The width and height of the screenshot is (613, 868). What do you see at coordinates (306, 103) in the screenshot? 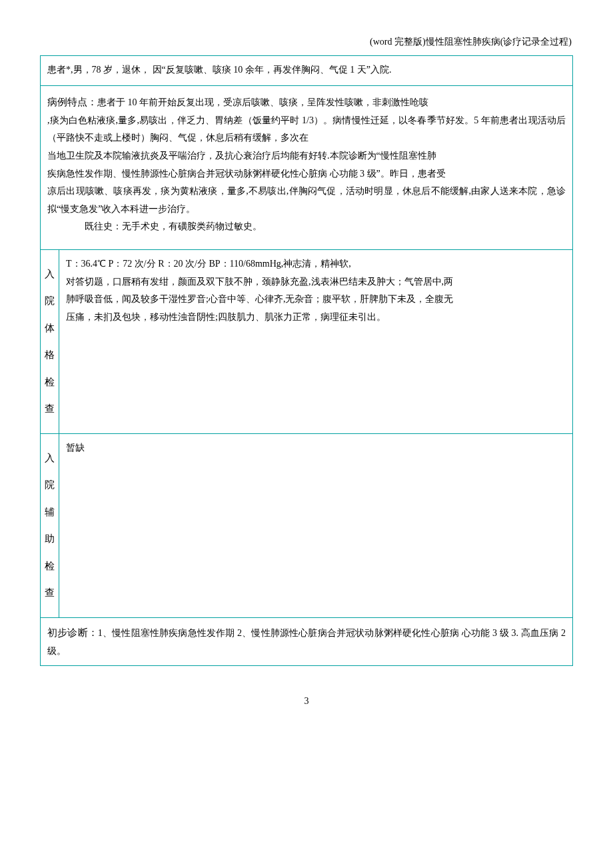
I see `case-features-block: 病例特点：患者于 10 年前开始反复出现，受凉后咳嗽、咳痰，呈阵发性咳嗽，非刺激…` at bounding box center [306, 103].